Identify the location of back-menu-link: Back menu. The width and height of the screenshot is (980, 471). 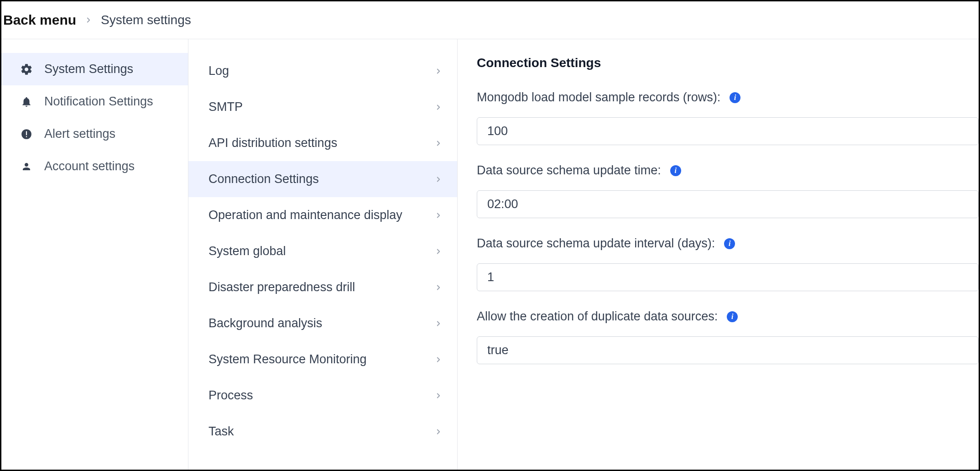
(40, 20).